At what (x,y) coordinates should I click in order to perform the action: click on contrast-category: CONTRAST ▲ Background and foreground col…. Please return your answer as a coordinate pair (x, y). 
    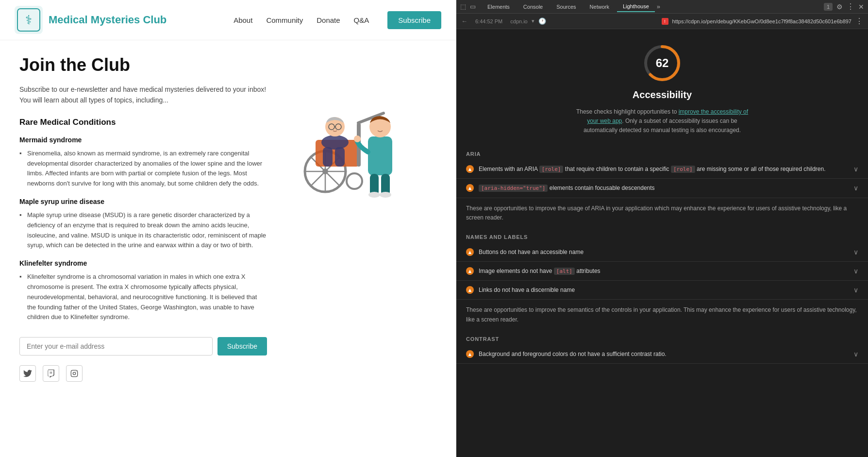
    Looking at the image, I should click on (662, 347).